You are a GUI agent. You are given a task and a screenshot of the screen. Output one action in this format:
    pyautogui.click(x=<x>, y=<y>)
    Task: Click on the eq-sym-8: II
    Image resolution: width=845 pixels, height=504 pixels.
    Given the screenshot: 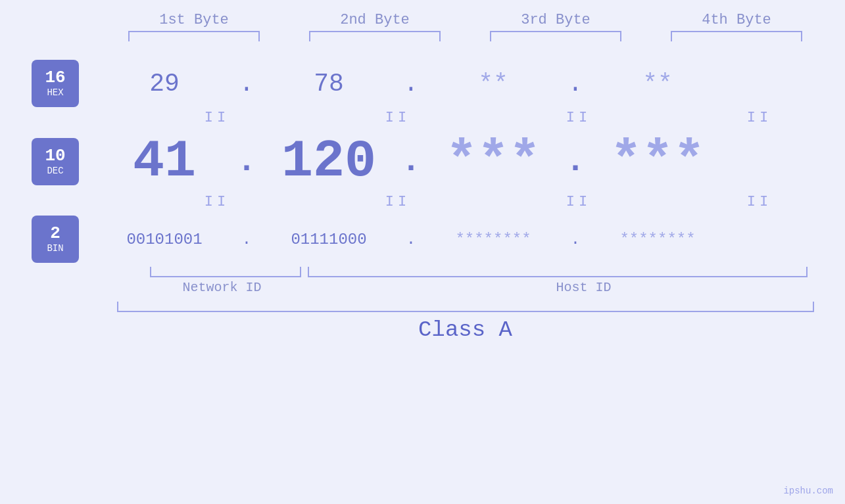 What is the action you would take?
    pyautogui.click(x=760, y=202)
    